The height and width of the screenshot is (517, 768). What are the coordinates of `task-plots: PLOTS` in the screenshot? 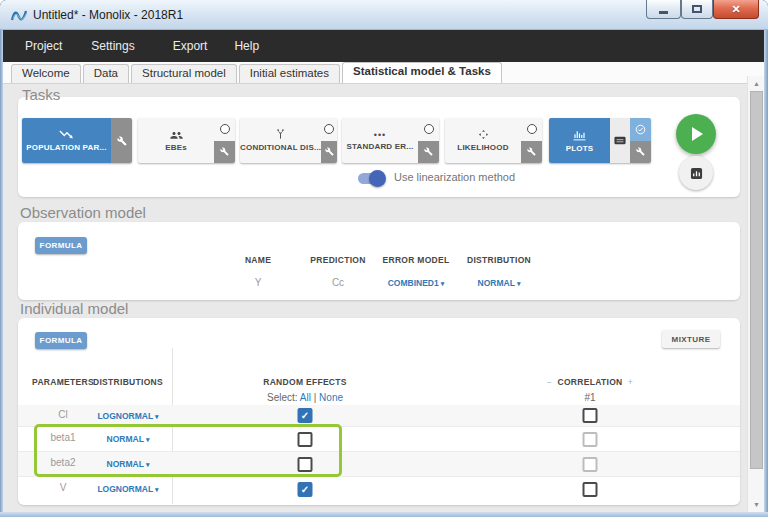 It's located at (600, 140).